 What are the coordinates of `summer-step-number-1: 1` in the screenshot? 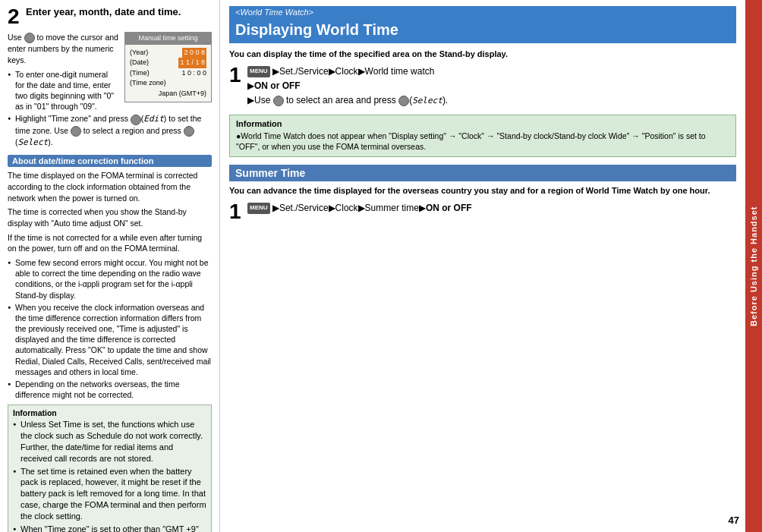 It's located at (236, 212).